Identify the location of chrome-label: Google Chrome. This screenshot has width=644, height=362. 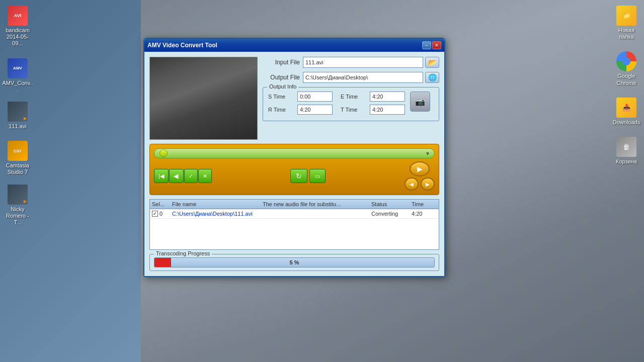
(626, 79).